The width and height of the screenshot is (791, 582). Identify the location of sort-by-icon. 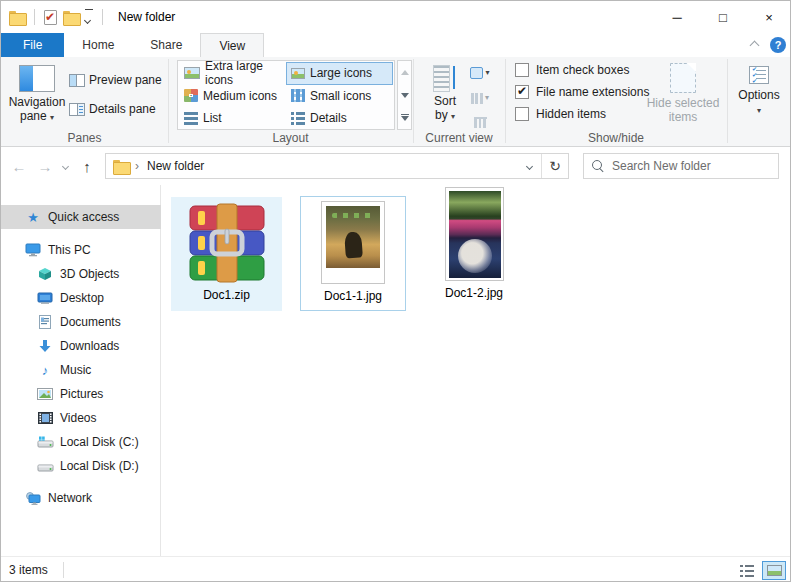
(445, 78).